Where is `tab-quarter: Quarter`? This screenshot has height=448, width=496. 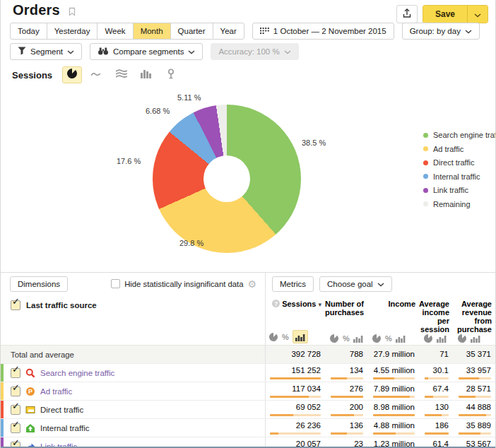 tab-quarter: Quarter is located at coordinates (192, 31).